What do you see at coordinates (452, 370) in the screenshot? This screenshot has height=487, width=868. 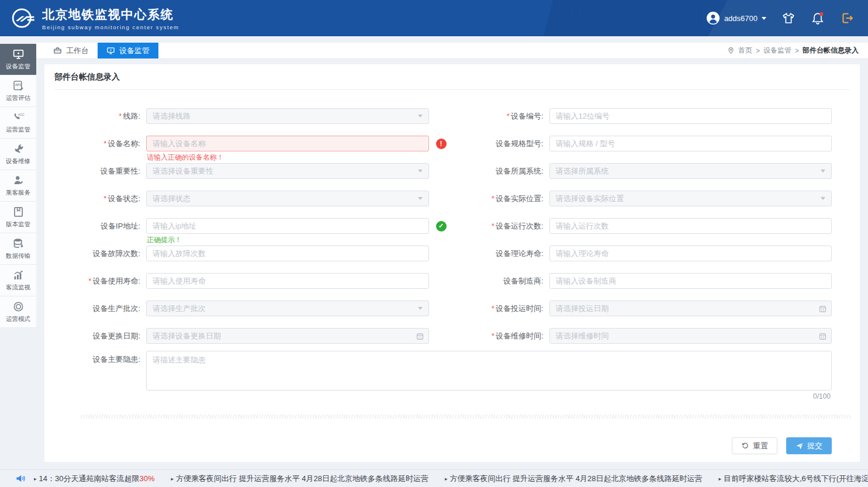 I see `form-row: 设备主要隐患:` at bounding box center [452, 370].